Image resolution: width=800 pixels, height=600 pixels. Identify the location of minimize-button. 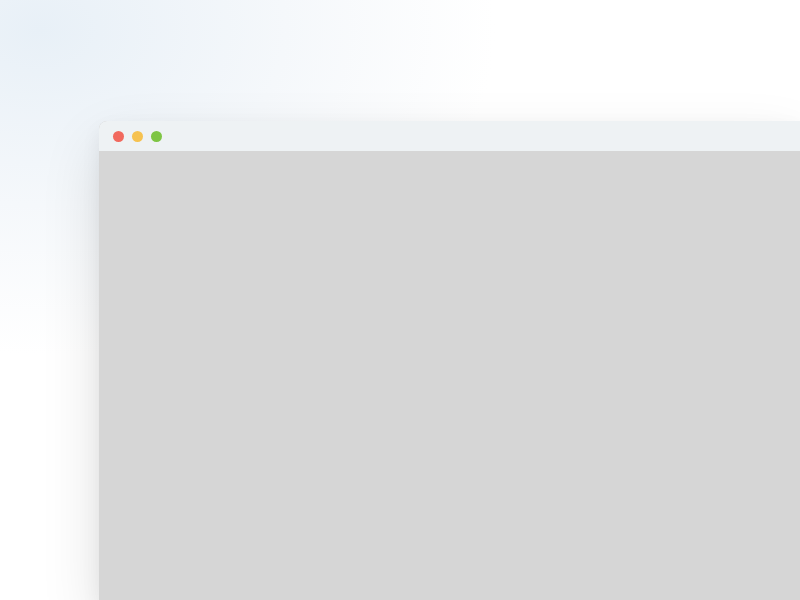
(138, 136).